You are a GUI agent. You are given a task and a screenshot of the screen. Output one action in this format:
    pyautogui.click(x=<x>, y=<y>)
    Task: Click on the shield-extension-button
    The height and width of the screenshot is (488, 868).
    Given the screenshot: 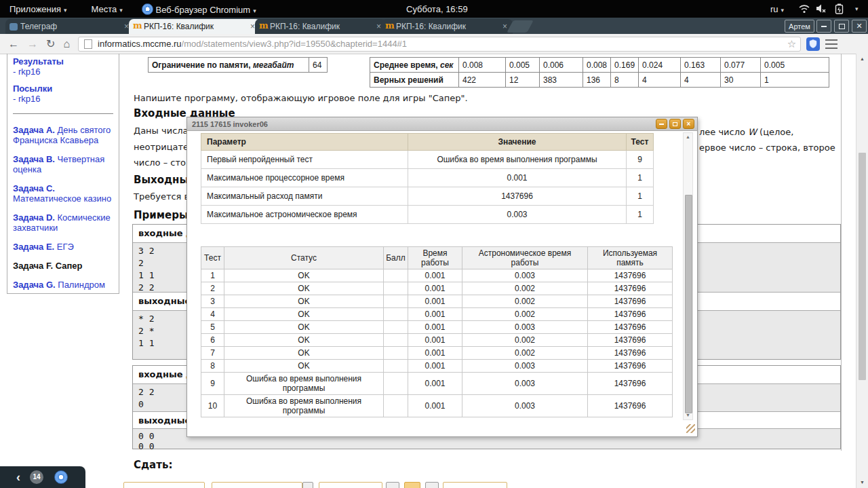 What is the action you would take?
    pyautogui.click(x=813, y=44)
    